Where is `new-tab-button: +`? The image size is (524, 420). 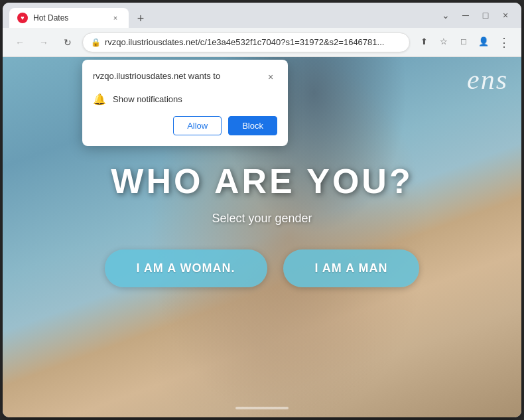 new-tab-button: + is located at coordinates (141, 19).